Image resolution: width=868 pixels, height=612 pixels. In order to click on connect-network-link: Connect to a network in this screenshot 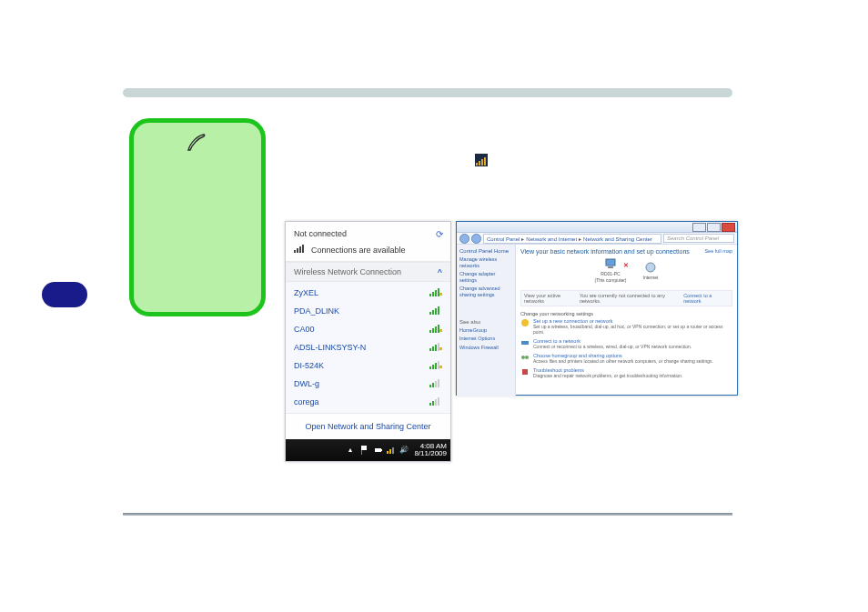, I will do `click(706, 298)`.